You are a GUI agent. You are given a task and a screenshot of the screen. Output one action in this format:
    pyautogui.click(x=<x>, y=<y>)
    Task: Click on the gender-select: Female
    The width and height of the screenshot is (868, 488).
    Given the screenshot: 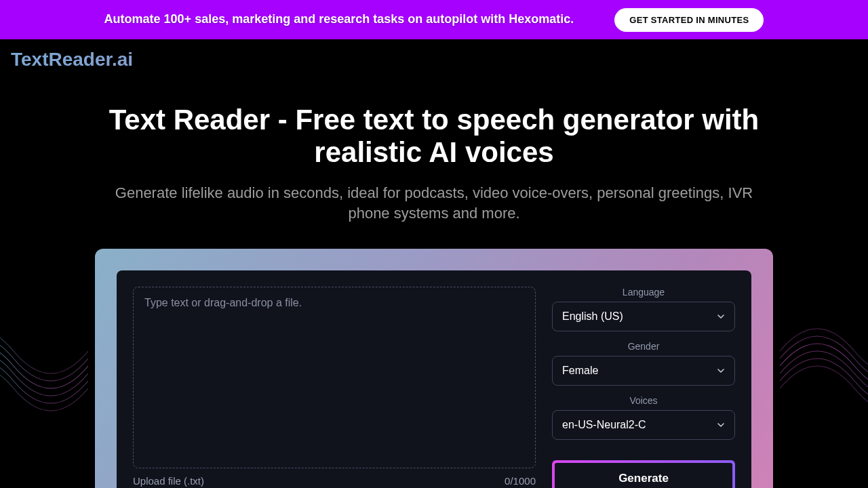 What is the action you would take?
    pyautogui.click(x=644, y=371)
    